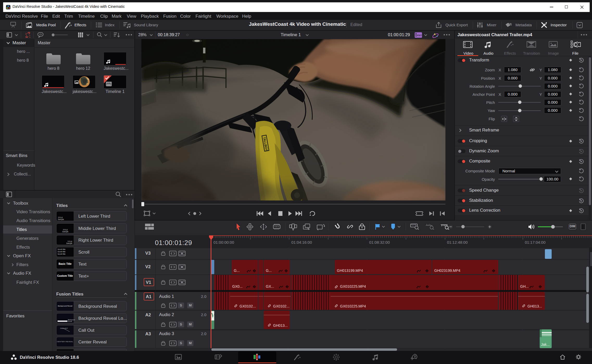 This screenshot has height=364, width=592. What do you see at coordinates (419, 35) in the screenshot?
I see `svg-text: PXY` at bounding box center [419, 35].